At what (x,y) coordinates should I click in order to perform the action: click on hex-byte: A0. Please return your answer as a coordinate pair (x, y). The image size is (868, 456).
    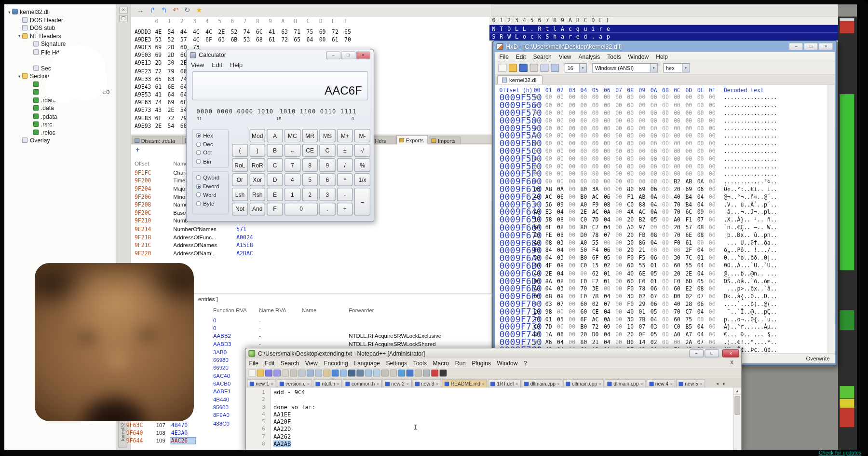
    Looking at the image, I should click on (679, 220).